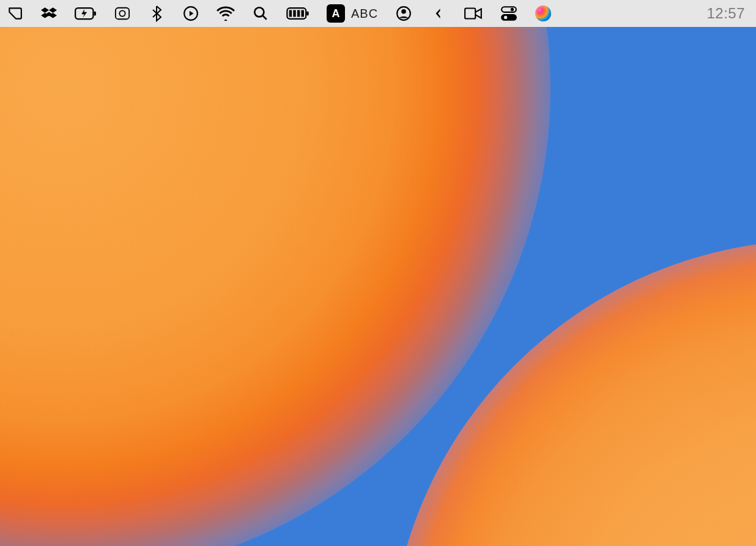 The width and height of the screenshot is (756, 546). I want to click on input-source-label: ABC, so click(365, 13).